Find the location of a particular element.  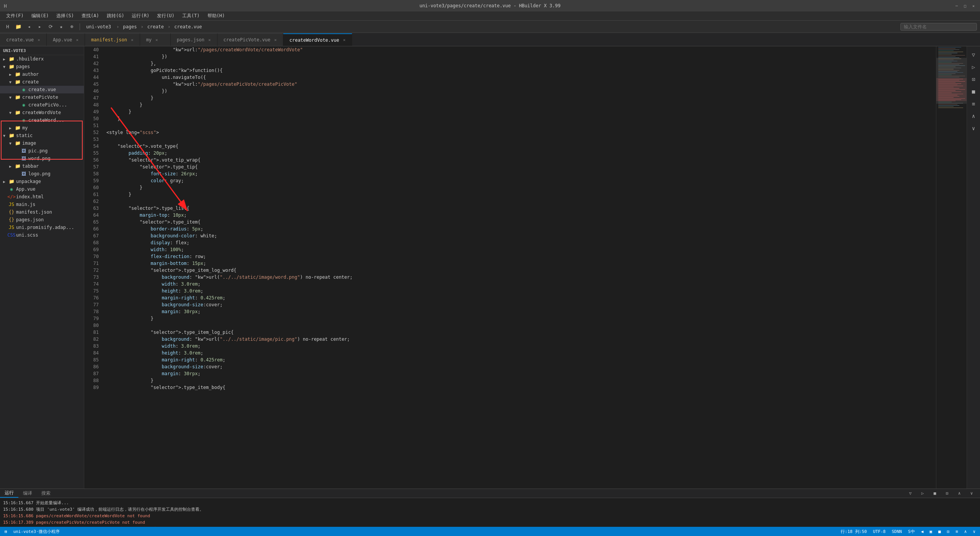

search-input is located at coordinates (939, 27).